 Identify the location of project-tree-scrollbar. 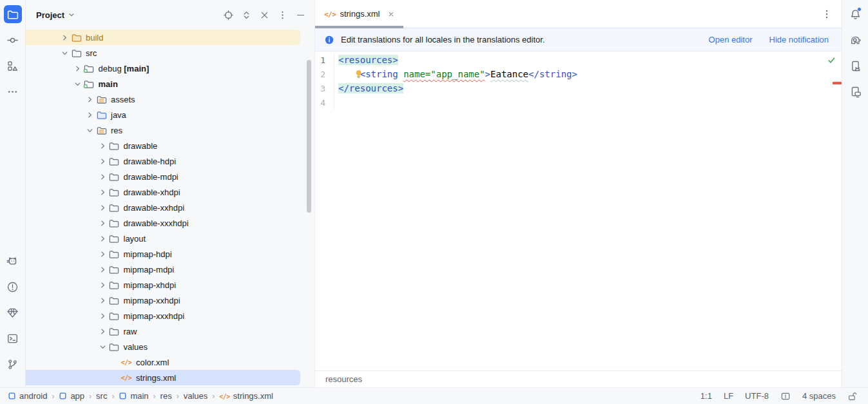
(309, 137).